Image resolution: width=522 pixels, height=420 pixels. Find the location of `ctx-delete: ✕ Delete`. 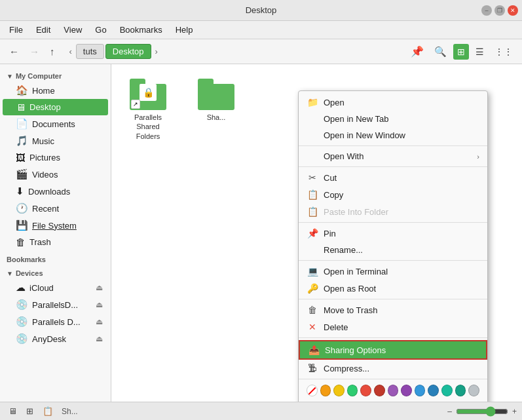

ctx-delete: ✕ Delete is located at coordinates (393, 327).